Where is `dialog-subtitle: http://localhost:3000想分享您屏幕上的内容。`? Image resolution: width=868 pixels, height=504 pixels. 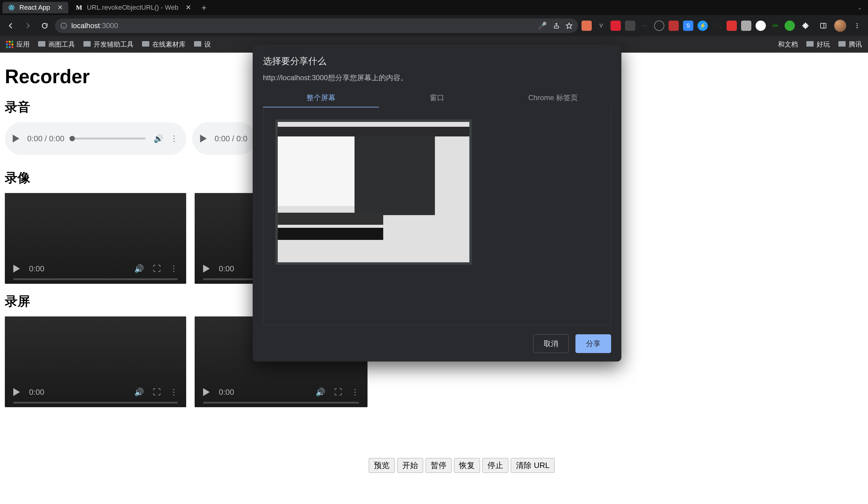
dialog-subtitle: http://localhost:3000想分享您屏幕上的内容。 is located at coordinates (437, 78).